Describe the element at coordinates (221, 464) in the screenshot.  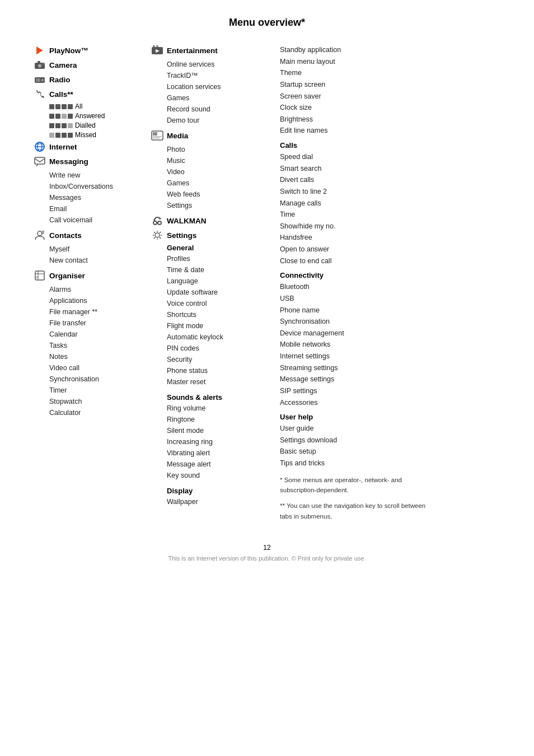
I see `settings-sounds-5: Message alert` at that location.